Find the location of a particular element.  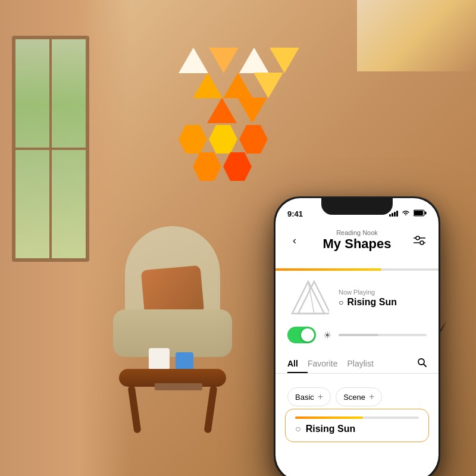

tabs-section: All Favorite Playlist is located at coordinates (357, 364).